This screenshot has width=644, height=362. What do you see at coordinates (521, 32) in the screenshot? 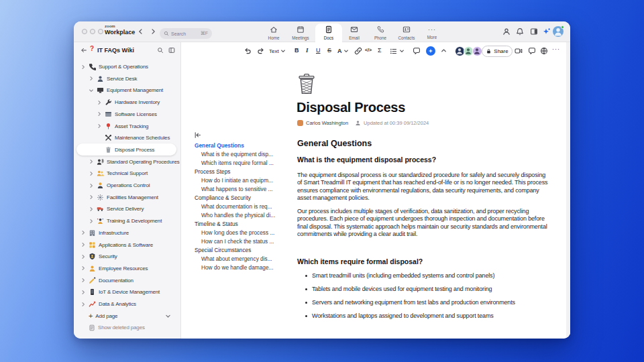
I see `notifications-bell-icon` at bounding box center [521, 32].